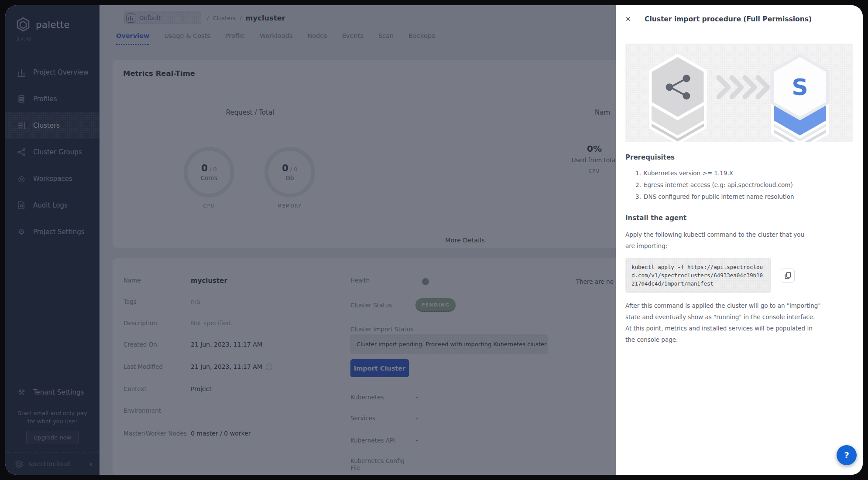  I want to click on panel-header: ✕ Cluster import procedure (Full Permiss…, so click(739, 19).